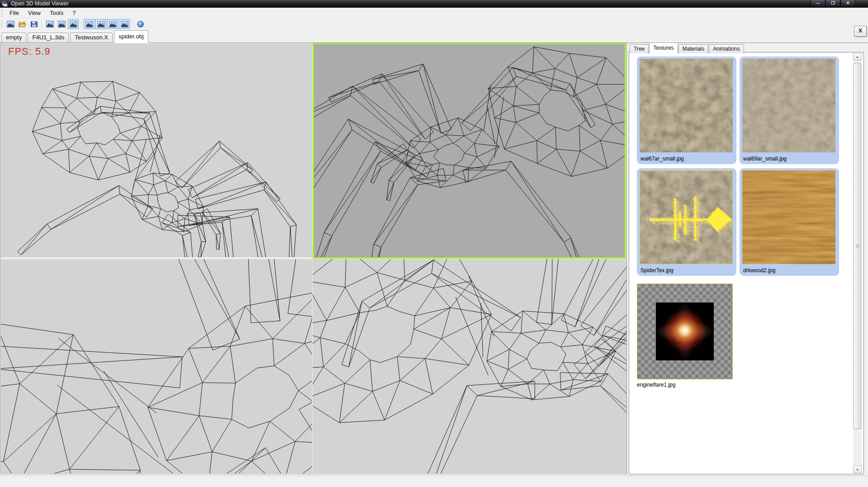  Describe the element at coordinates (789, 222) in the screenshot. I see `texture-card-drkwood2: drkwood2.jpg` at that location.